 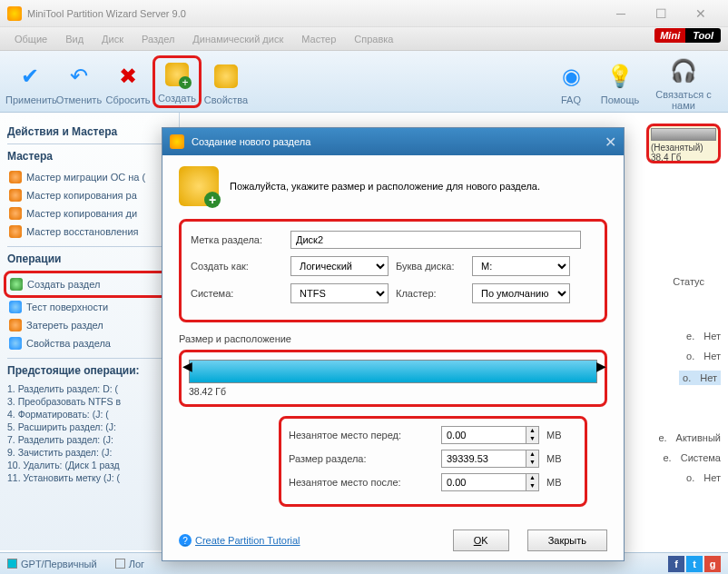 I want to click on cross-icon: ✖, so click(x=128, y=76).